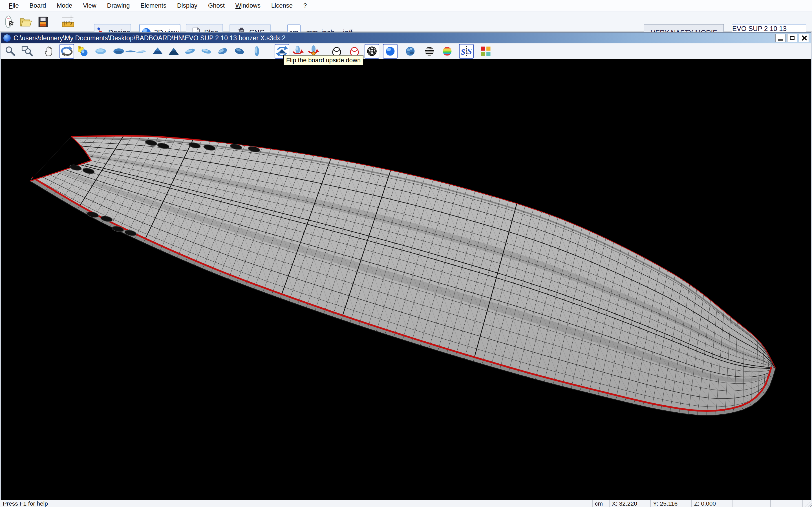 The height and width of the screenshot is (507, 812). I want to click on view-tail-icon, so click(158, 51).